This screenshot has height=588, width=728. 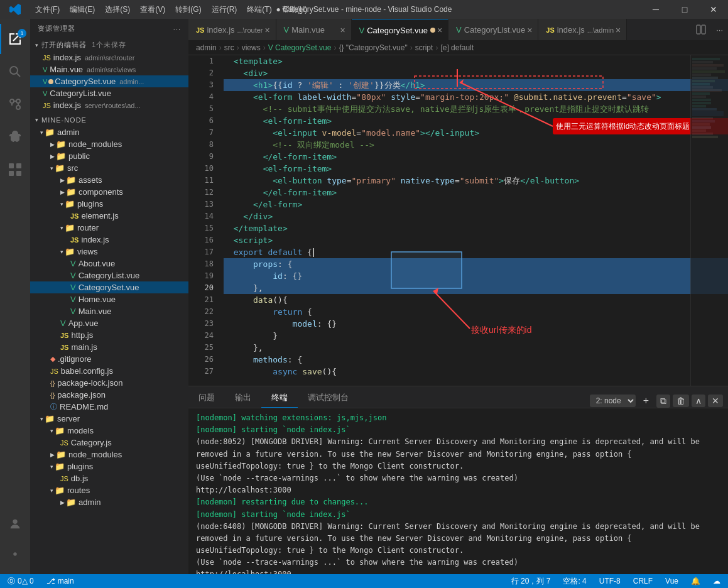 I want to click on menu-view: 查看(V), so click(x=153, y=10).